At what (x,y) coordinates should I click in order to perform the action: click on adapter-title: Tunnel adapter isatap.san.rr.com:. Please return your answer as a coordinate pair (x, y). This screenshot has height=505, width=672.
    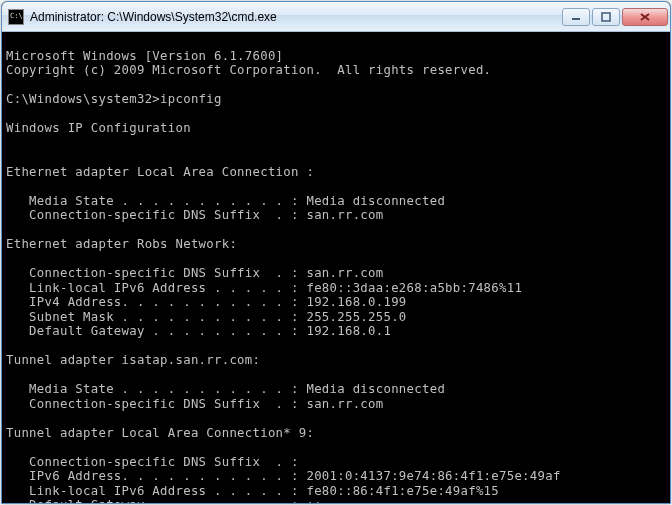
    Looking at the image, I should click on (133, 360).